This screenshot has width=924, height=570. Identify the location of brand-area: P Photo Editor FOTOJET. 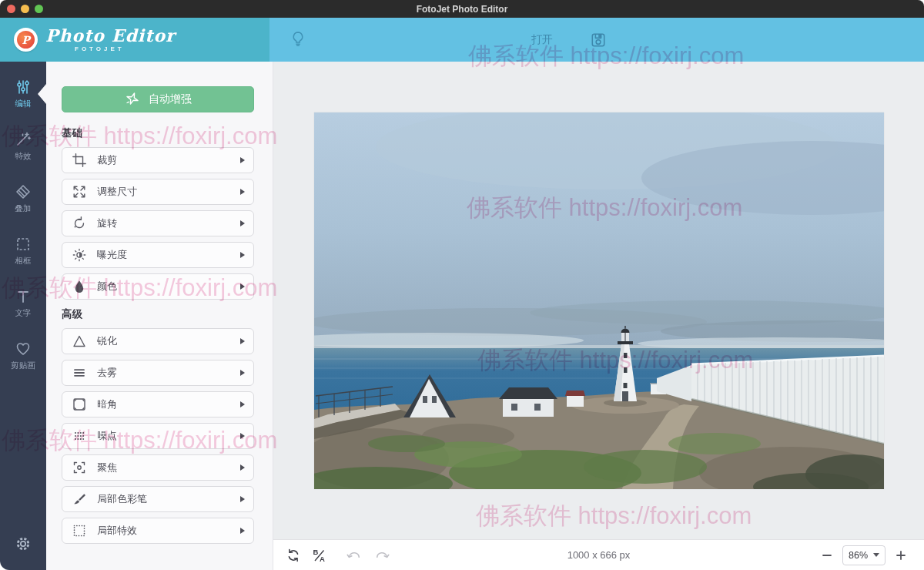
(135, 40).